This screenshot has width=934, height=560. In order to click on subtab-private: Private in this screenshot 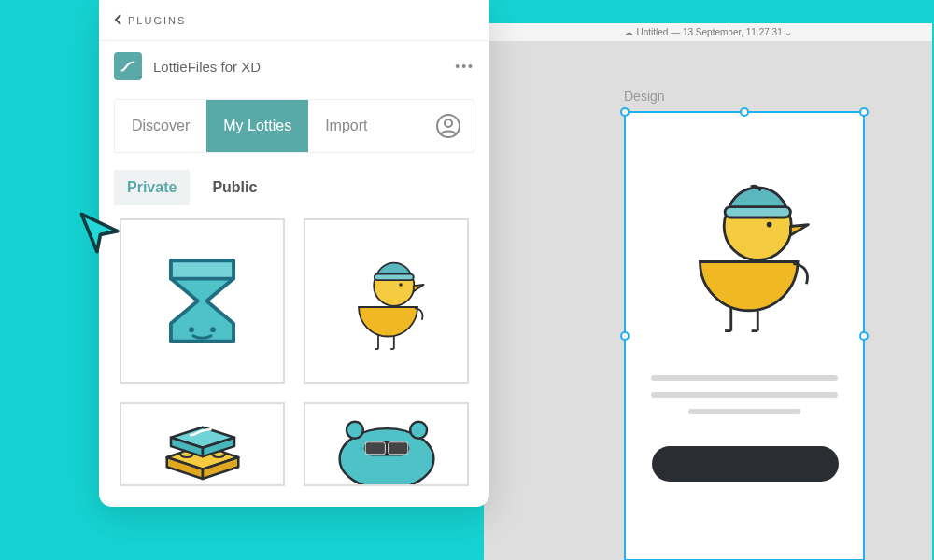, I will do `click(151, 188)`.